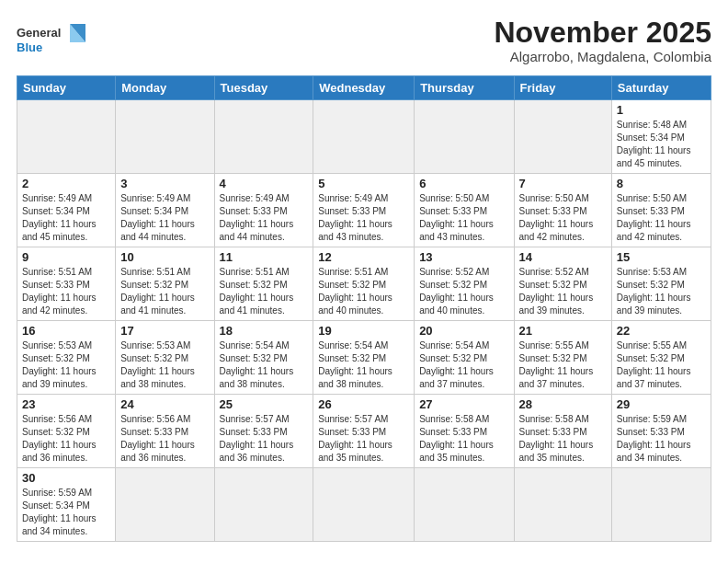 The width and height of the screenshot is (728, 563). I want to click on calendar-cell: 15Sunrise: 5:53 AM Sunset: 5:32 PM Dayli…, so click(661, 284).